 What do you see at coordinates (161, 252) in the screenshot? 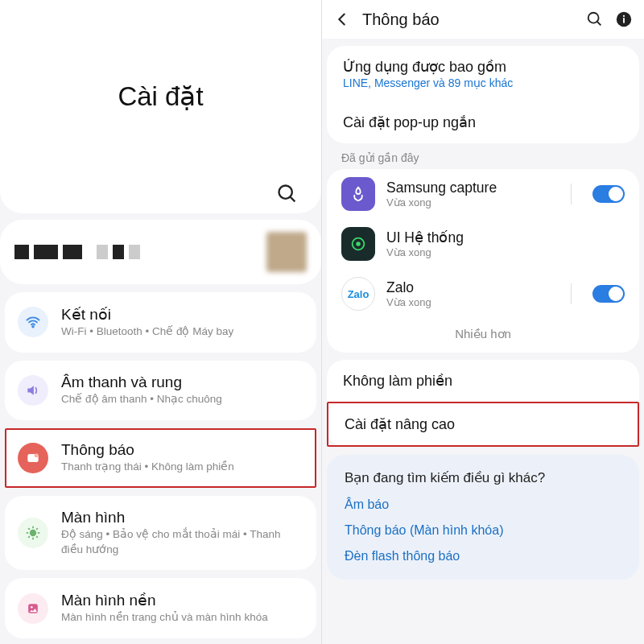
I see `account-row-blurred` at bounding box center [161, 252].